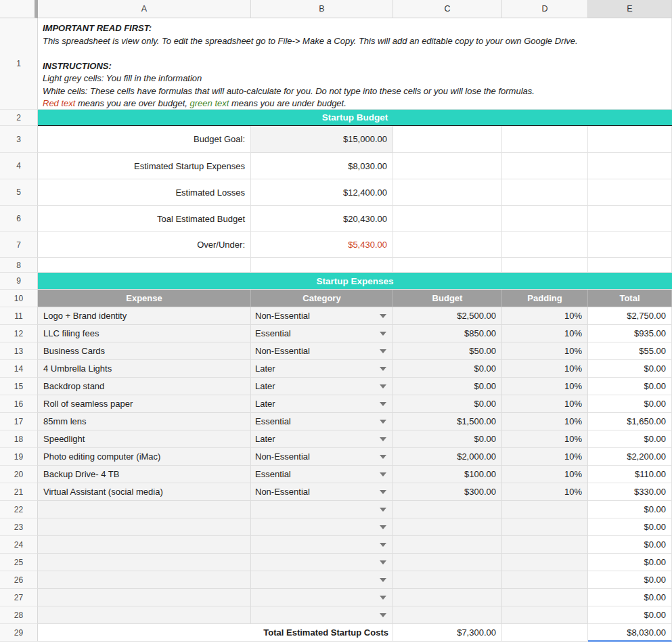  Describe the element at coordinates (322, 545) in the screenshot. I see `cell-B24-category` at that location.